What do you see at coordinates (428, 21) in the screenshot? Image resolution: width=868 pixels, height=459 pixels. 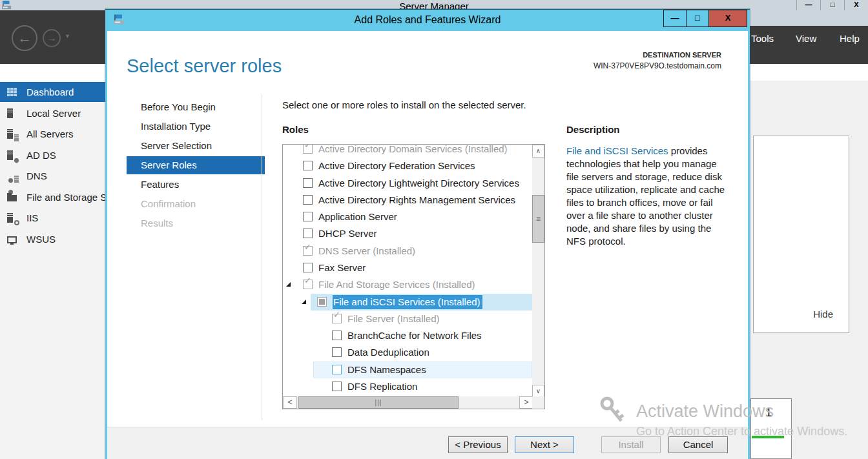 I see `wizard-titlebar: Add Roles and Features Wizard — □ X` at bounding box center [428, 21].